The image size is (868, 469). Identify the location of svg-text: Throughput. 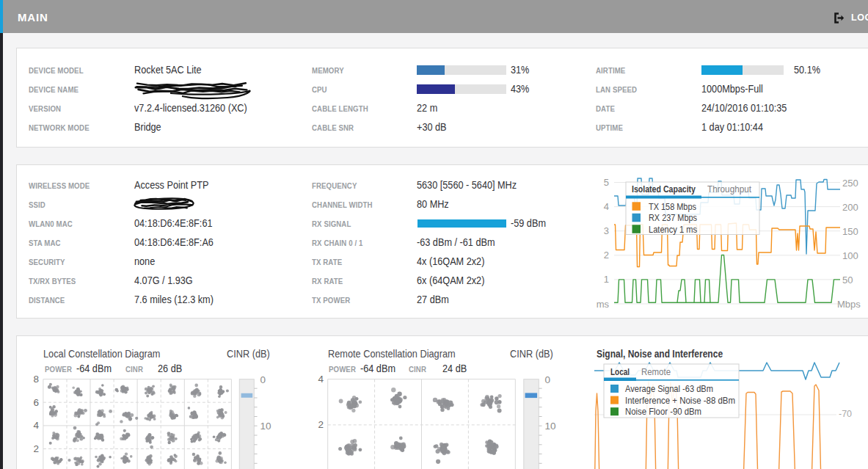
(729, 189).